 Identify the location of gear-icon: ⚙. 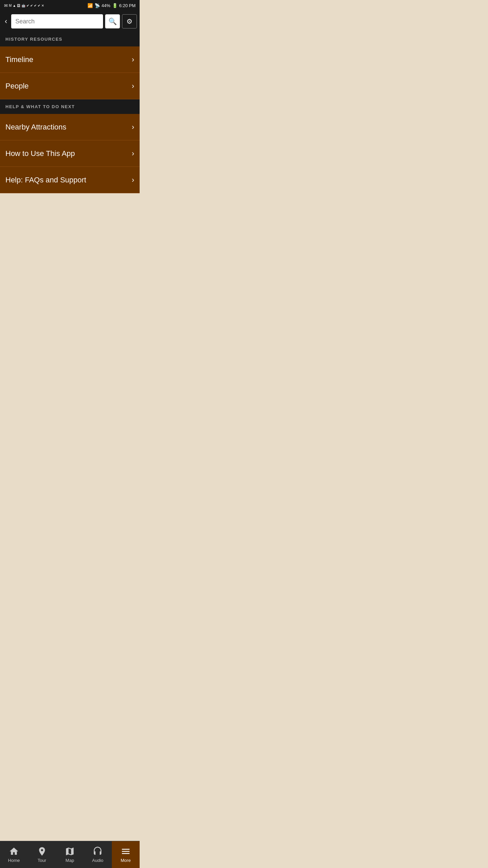
(129, 21).